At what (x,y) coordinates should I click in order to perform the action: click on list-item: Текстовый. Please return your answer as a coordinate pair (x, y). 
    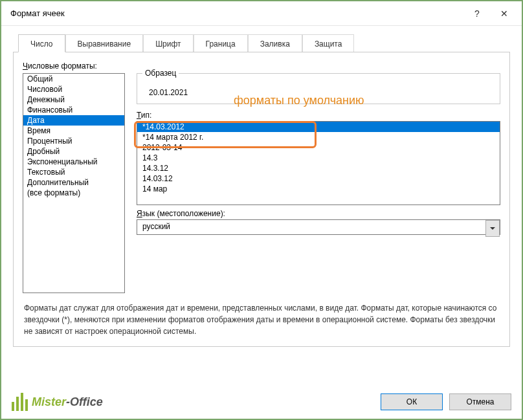
    Looking at the image, I should click on (74, 172).